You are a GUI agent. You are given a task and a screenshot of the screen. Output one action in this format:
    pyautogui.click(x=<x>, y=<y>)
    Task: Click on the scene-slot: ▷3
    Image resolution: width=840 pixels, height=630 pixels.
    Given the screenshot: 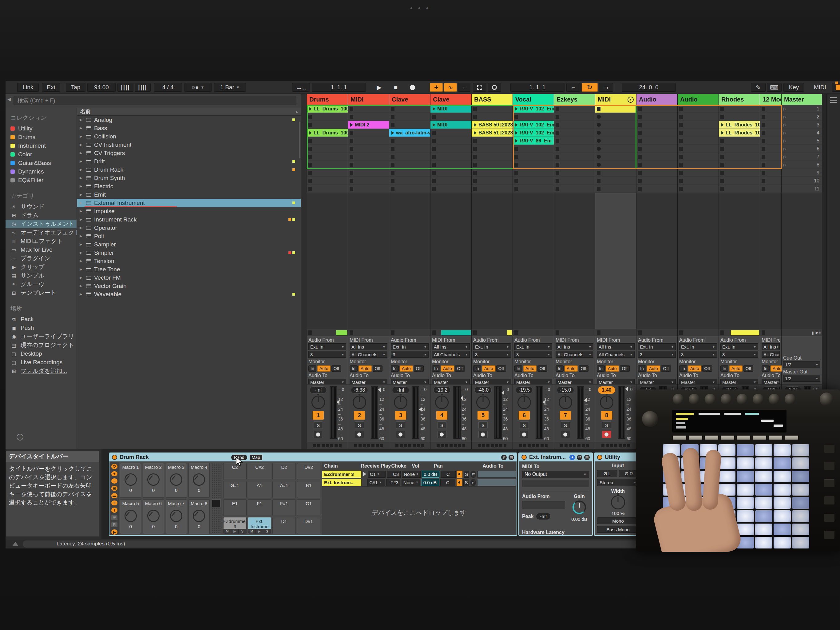 What is the action you would take?
    pyautogui.click(x=802, y=125)
    